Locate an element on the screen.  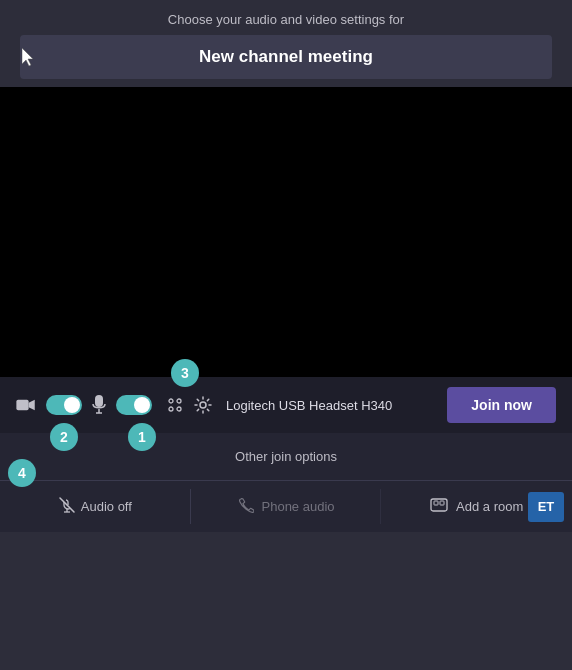
settings-icon is located at coordinates (203, 405).